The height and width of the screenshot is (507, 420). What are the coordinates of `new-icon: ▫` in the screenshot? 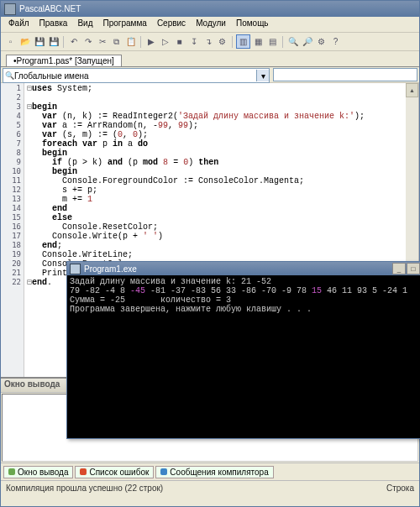 It's located at (10, 42).